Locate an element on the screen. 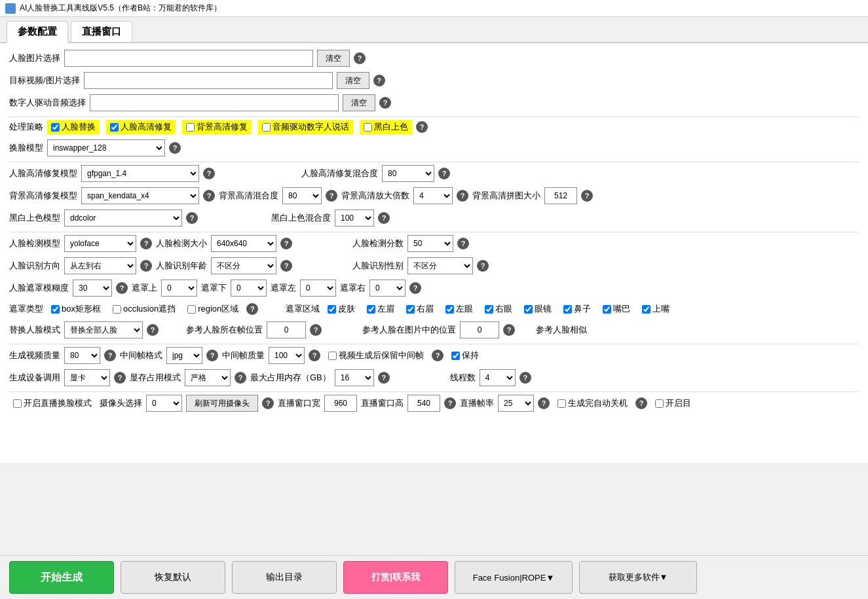 This screenshot has width=868, height=599. face-fusion-button: Face Fusion|ROPE▼ is located at coordinates (514, 577).